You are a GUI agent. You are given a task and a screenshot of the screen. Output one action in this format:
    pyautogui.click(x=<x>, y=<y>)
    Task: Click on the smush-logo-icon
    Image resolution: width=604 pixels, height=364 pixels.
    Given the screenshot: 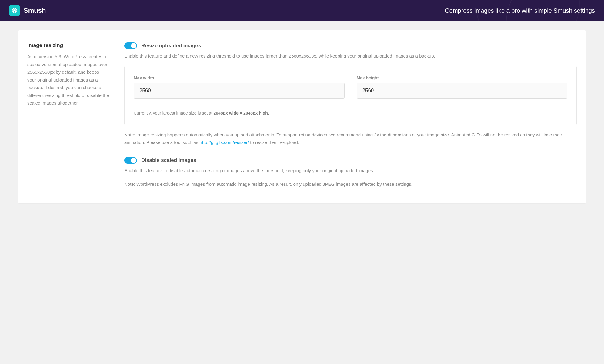 What is the action you would take?
    pyautogui.click(x=15, y=11)
    